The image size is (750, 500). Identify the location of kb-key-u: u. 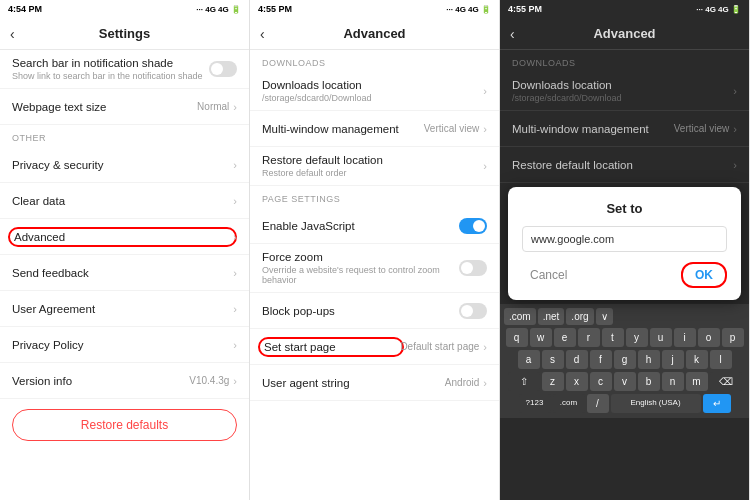
(661, 338).